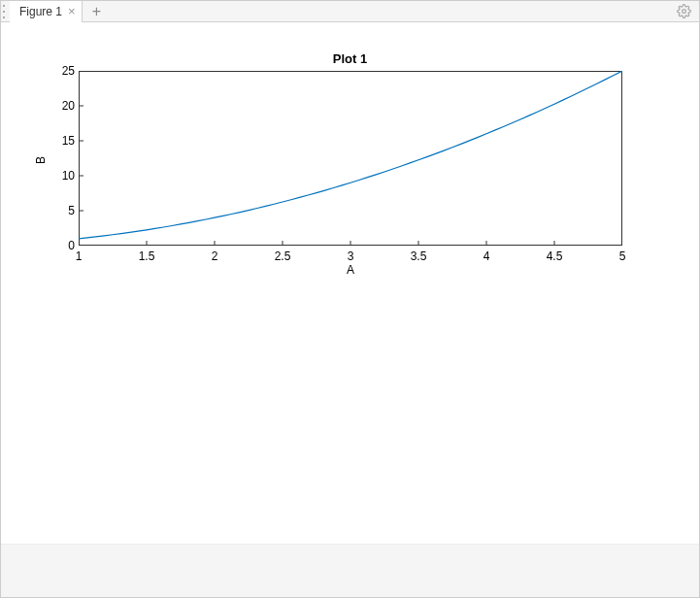 This screenshot has width=700, height=598. I want to click on tab-label: Figure 1, so click(41, 12).